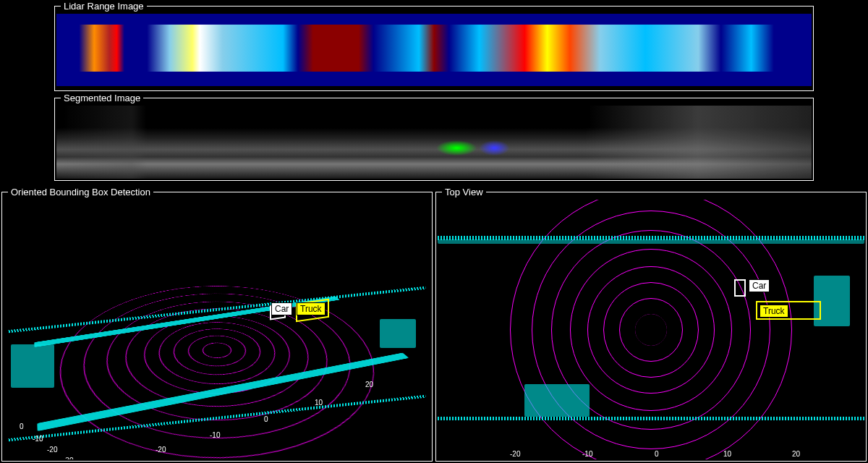  I want to click on segmented-image, so click(434, 142).